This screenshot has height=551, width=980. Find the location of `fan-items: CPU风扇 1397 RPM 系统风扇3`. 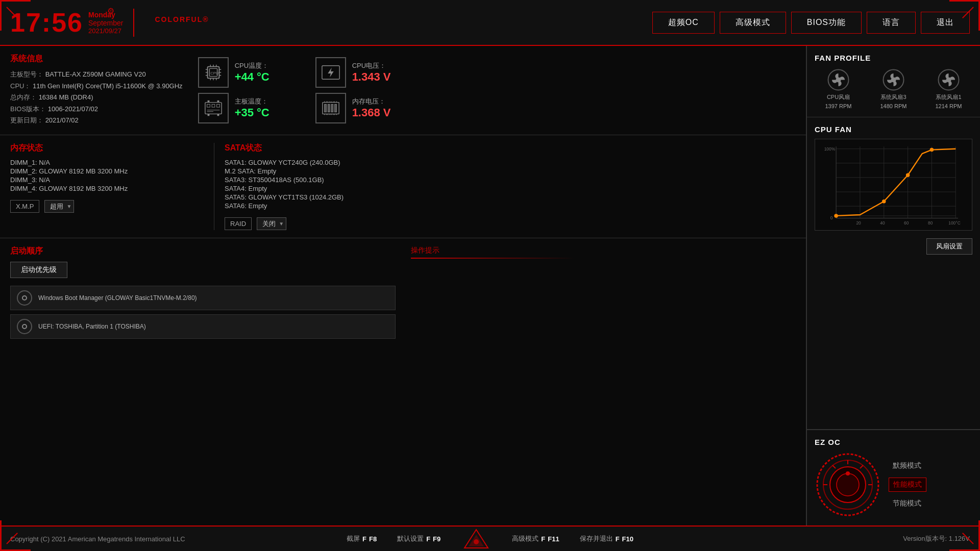

fan-items: CPU风扇 1397 RPM 系统风扇3 is located at coordinates (893, 89).